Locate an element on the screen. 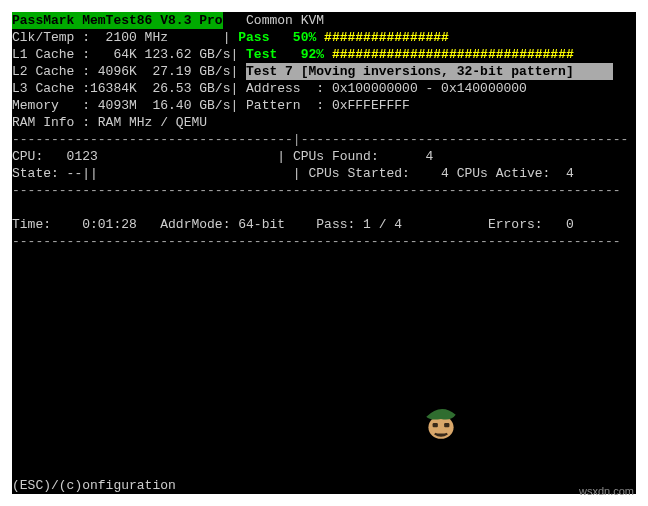 Image resolution: width=648 pixels, height=506 pixels. l1-value: 64K 123.62 GB/s is located at coordinates (160, 54).